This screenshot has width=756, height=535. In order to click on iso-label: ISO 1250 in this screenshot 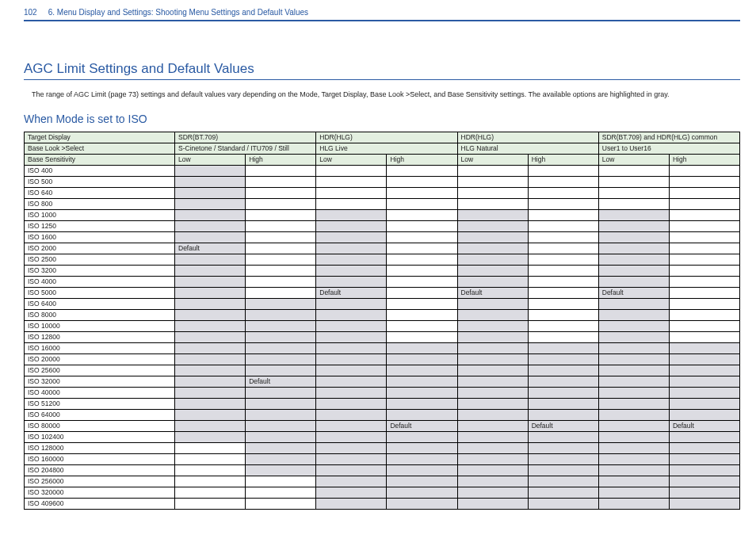, I will do `click(100, 226)`.